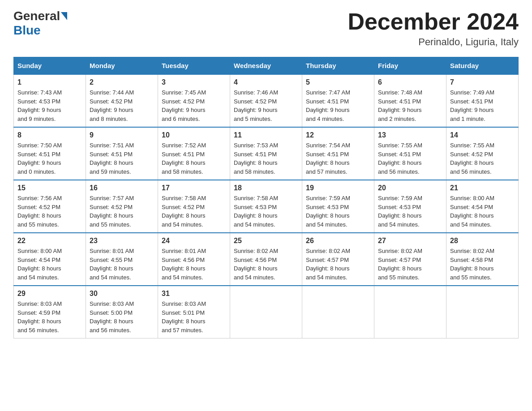 This screenshot has height=411, width=532. What do you see at coordinates (410, 135) in the screenshot?
I see `day-number: 13` at bounding box center [410, 135].